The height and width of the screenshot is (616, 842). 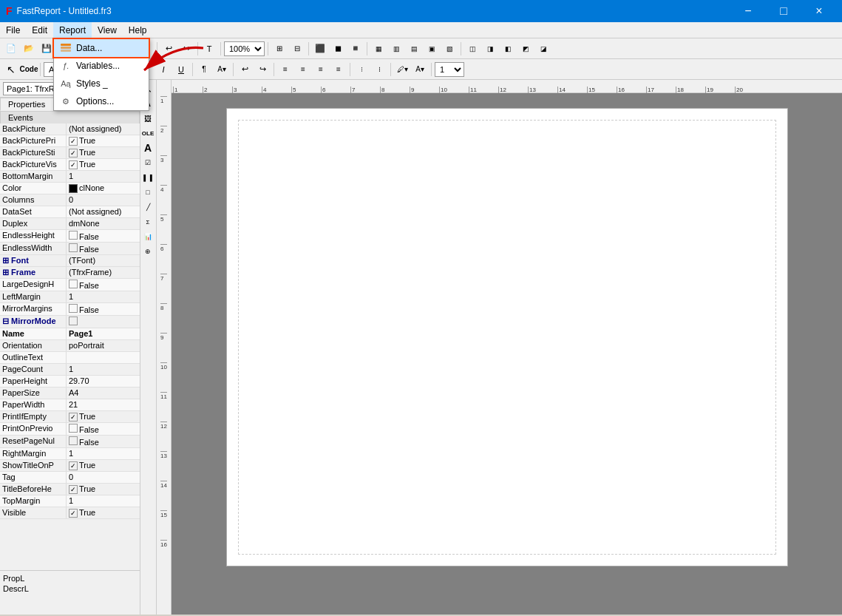 What do you see at coordinates (339, 70) in the screenshot?
I see `justify-align-text: ≡` at bounding box center [339, 70].